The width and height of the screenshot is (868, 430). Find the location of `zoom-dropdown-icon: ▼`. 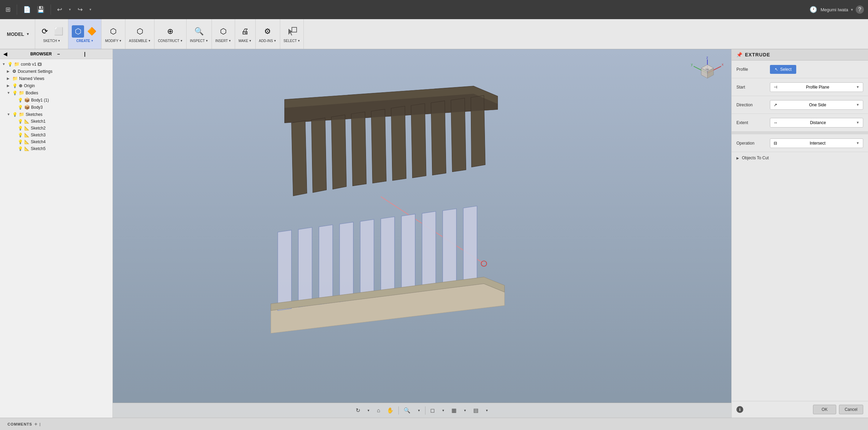

zoom-dropdown-icon: ▼ is located at coordinates (419, 411).